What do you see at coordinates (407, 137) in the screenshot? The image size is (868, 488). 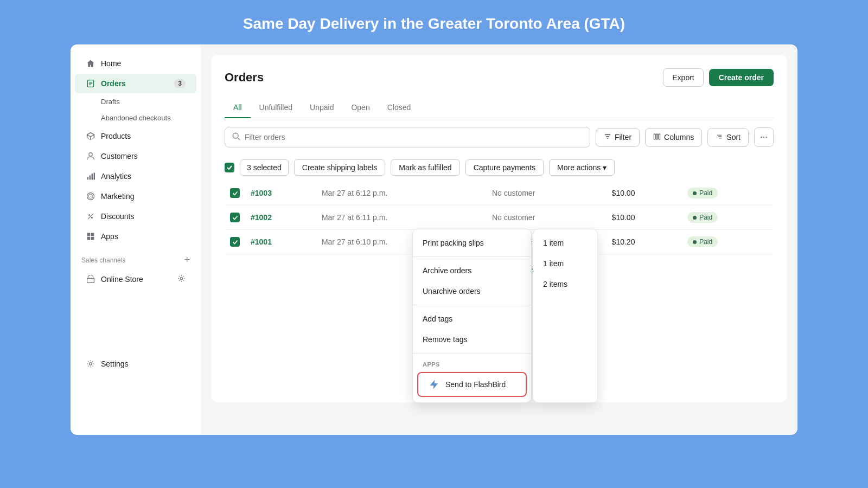 I see `search-box` at bounding box center [407, 137].